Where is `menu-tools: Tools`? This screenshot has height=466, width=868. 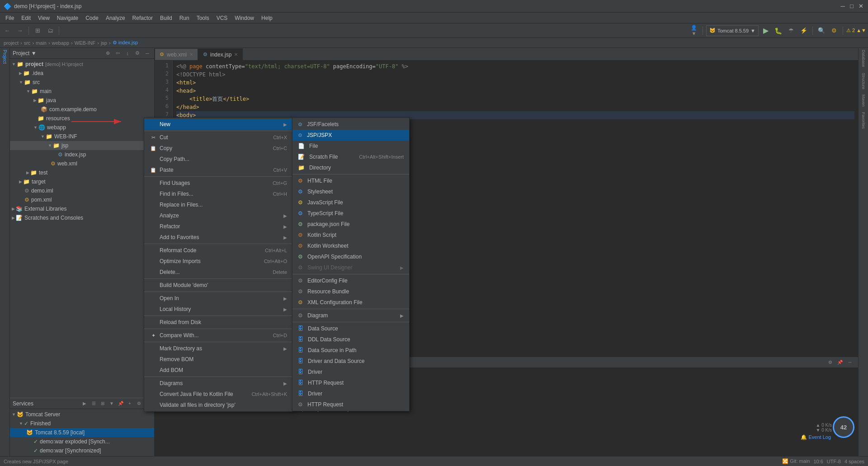 menu-tools: Tools is located at coordinates (203, 18).